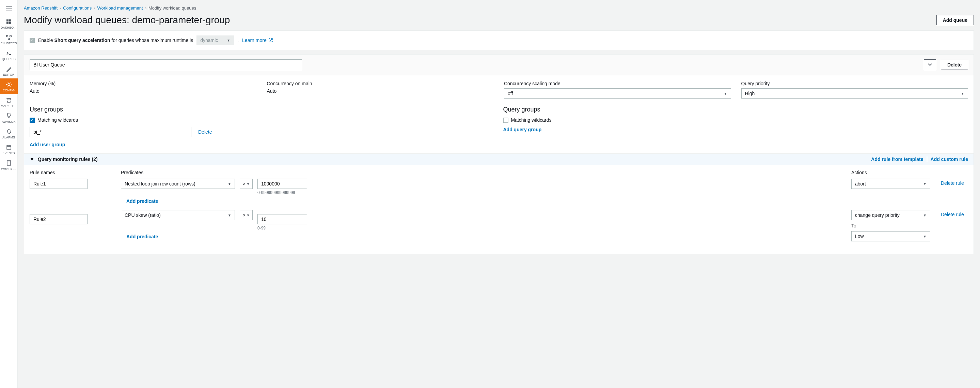 This screenshot has width=980, height=388. Describe the element at coordinates (143, 215) in the screenshot. I see `predicate-value: CPU skew (ratio)` at that location.